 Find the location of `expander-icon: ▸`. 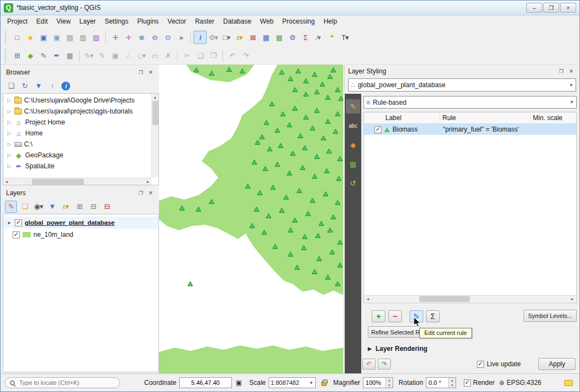

expander-icon: ▸ is located at coordinates (9, 223).